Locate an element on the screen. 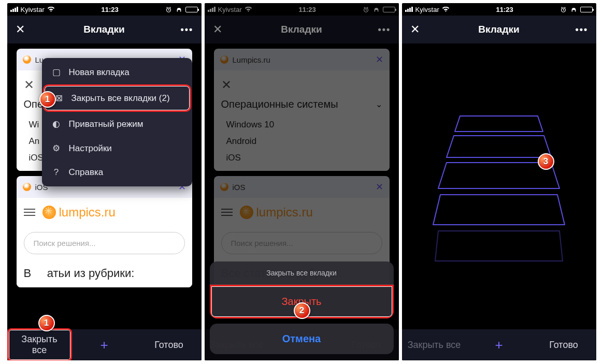  rubric-heading: В атьи из рубрики: is located at coordinates (105, 275).